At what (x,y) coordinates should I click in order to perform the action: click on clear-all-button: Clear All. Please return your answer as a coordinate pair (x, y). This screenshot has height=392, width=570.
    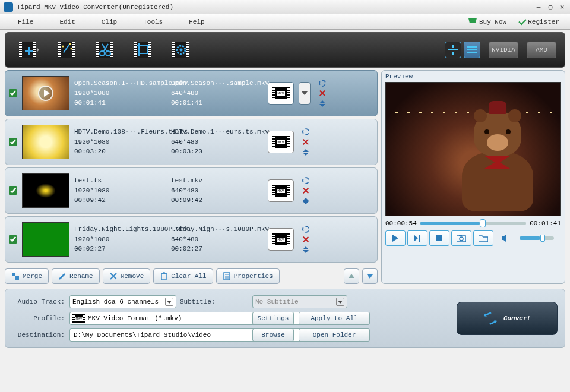
    Looking at the image, I should click on (183, 276).